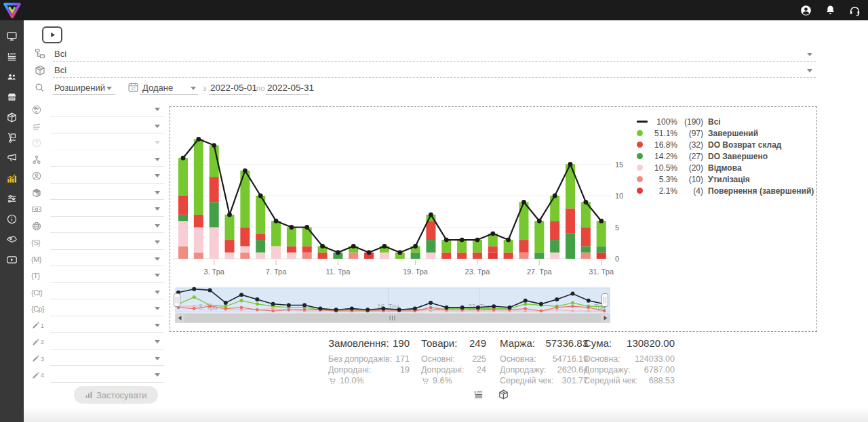  What do you see at coordinates (107, 259) in the screenshot?
I see `filter-select-tag-m` at bounding box center [107, 259].